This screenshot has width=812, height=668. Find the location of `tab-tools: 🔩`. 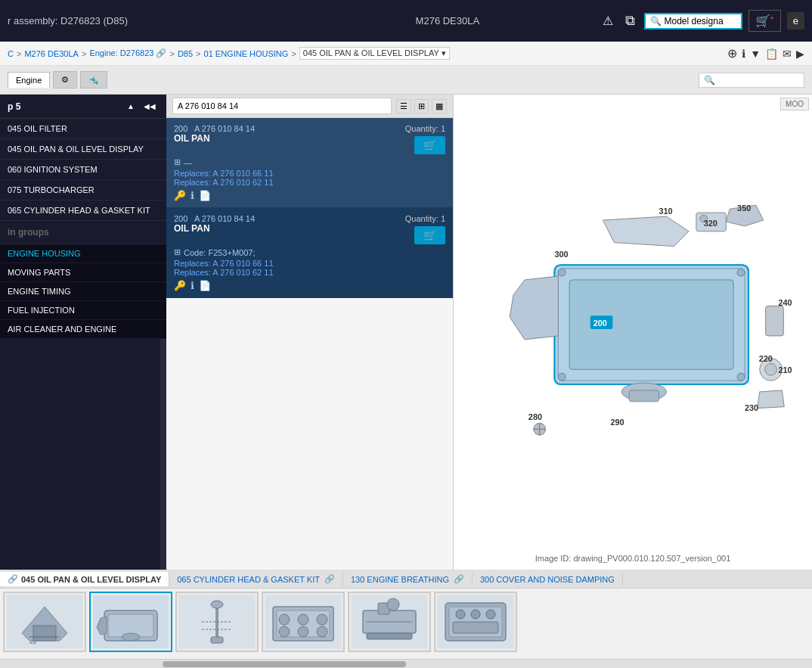

tab-tools: 🔩 is located at coordinates (94, 80).